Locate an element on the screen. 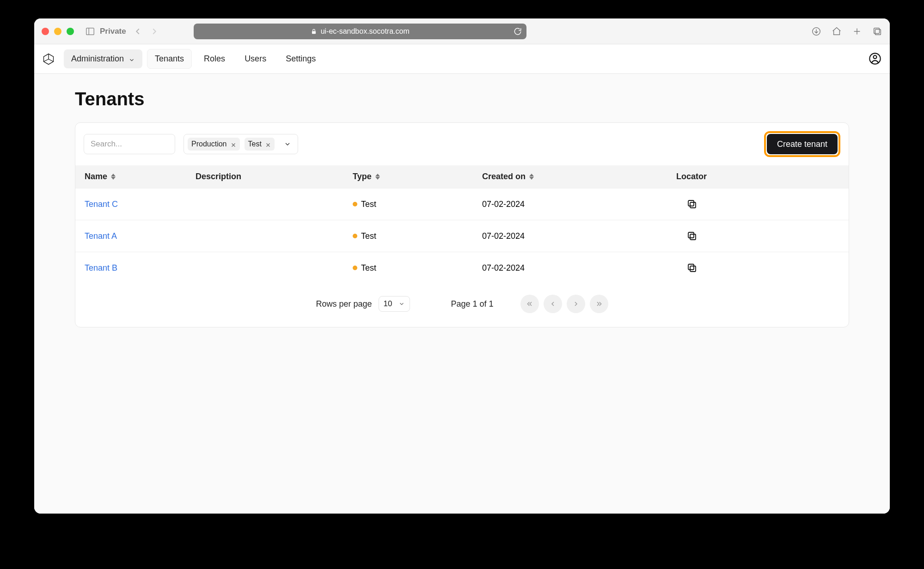  tab-overview-icon is located at coordinates (877, 31).